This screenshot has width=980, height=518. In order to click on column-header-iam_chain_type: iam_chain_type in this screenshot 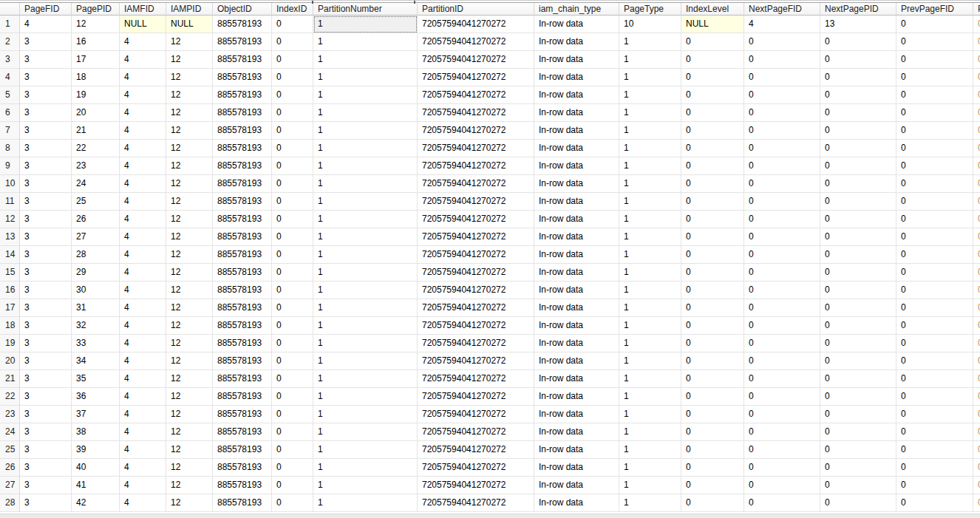, I will do `click(576, 9)`.